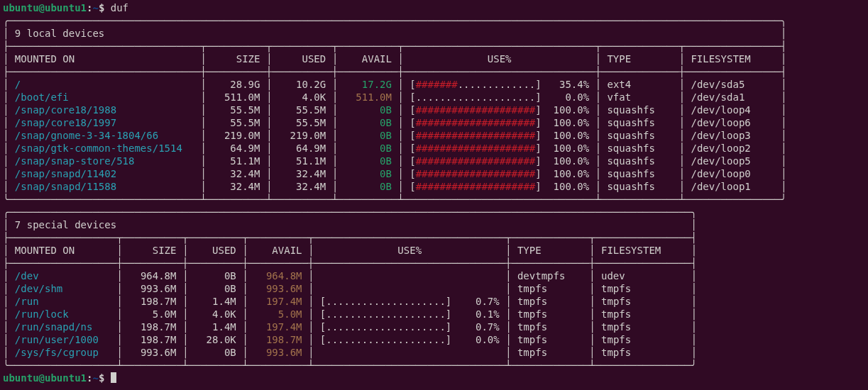 This screenshot has width=868, height=390. I want to click on prompt-line: ubuntu@ubuntu1:~$ duf, so click(434, 8).